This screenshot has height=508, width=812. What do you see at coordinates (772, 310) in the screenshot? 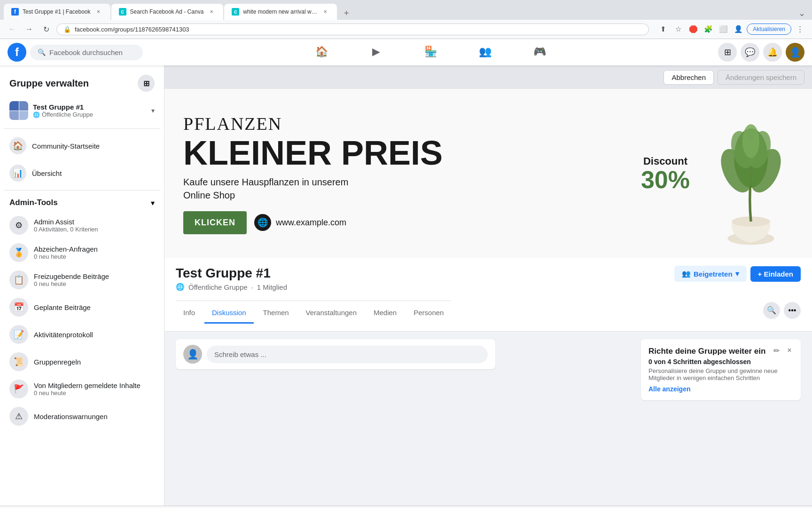
I see `search-button: 🔍` at bounding box center [772, 310].